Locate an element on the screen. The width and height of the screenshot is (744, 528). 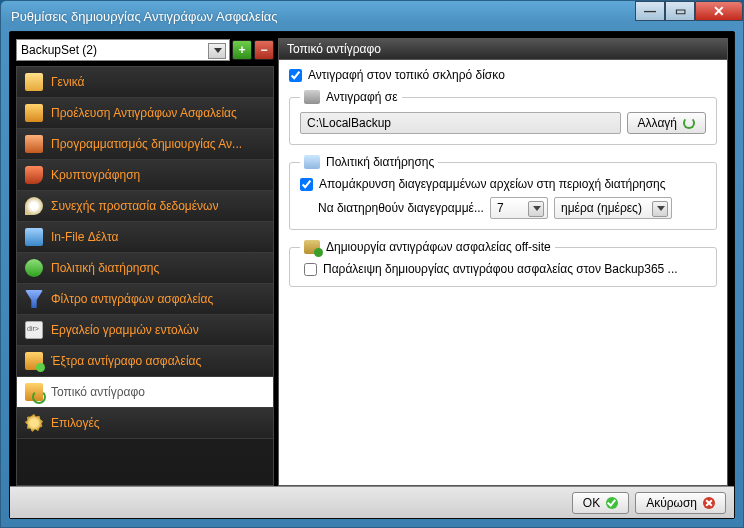
change-path-button: Αλλαγή is located at coordinates (666, 123).